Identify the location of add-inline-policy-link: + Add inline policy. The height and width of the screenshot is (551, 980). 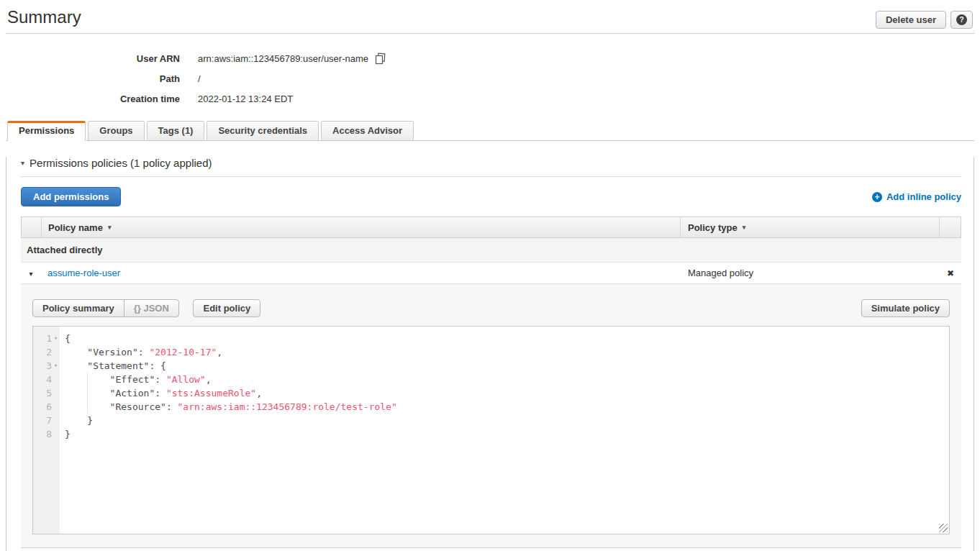
(917, 197).